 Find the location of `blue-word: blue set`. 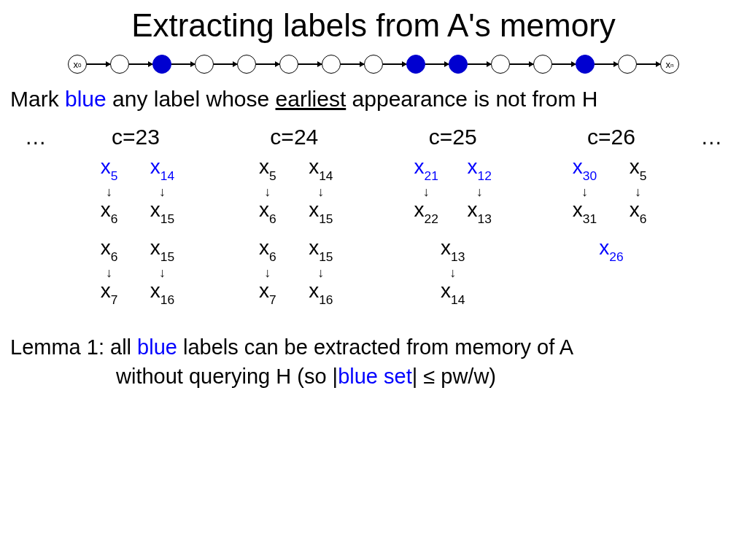

blue-word: blue set is located at coordinates (375, 376).